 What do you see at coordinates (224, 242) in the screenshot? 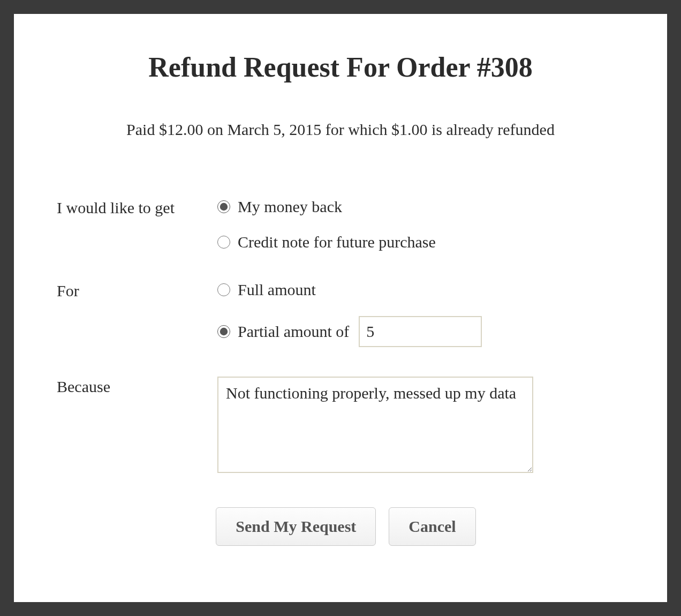
I see `radio-credit-note` at bounding box center [224, 242].